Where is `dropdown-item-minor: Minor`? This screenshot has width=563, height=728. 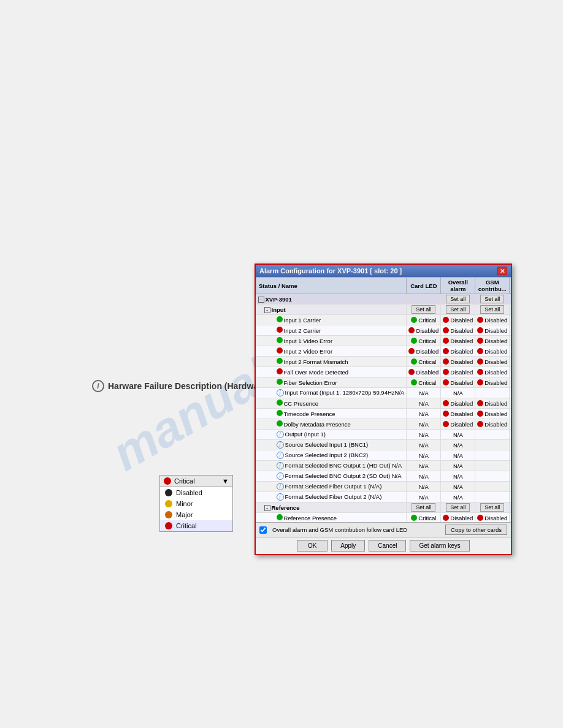 dropdown-item-minor: Minor is located at coordinates (196, 504).